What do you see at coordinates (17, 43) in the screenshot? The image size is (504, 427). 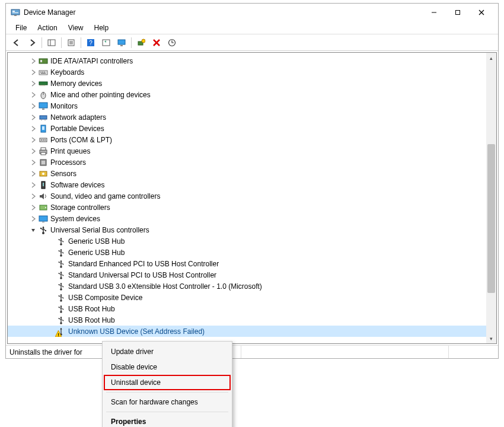 I see `back-icon` at bounding box center [17, 43].